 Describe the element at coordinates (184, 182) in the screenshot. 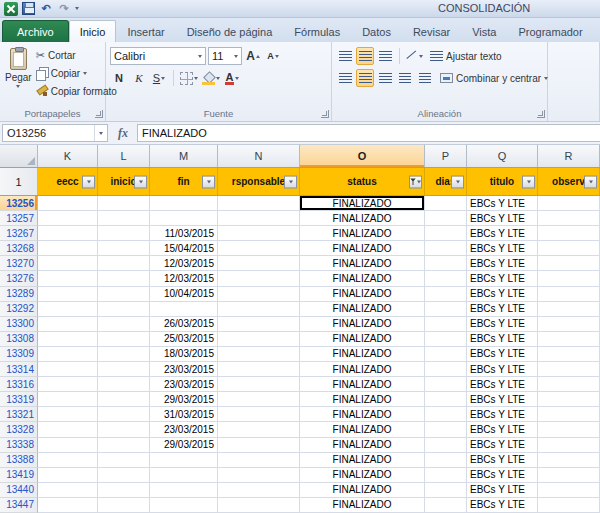

I see `filter-header-cell: fin` at that location.